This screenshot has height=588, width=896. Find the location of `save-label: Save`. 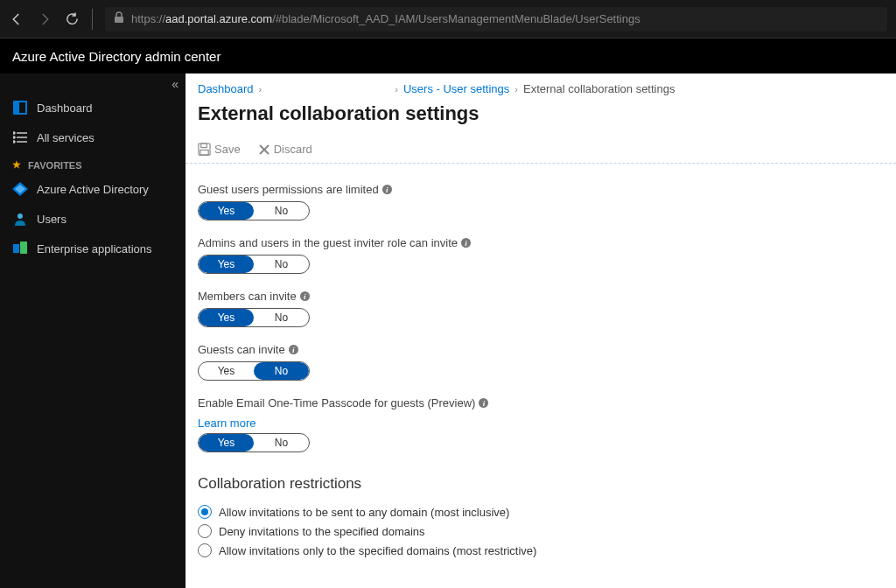

save-label: Save is located at coordinates (228, 149).